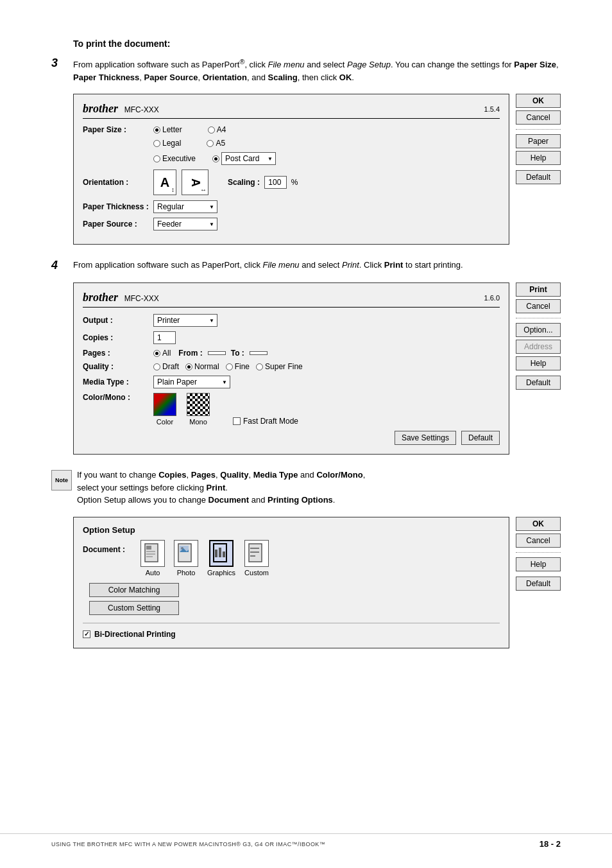 This screenshot has height=868, width=612. What do you see at coordinates (538, 363) in the screenshot?
I see `dialog2-help-button: Help` at bounding box center [538, 363].